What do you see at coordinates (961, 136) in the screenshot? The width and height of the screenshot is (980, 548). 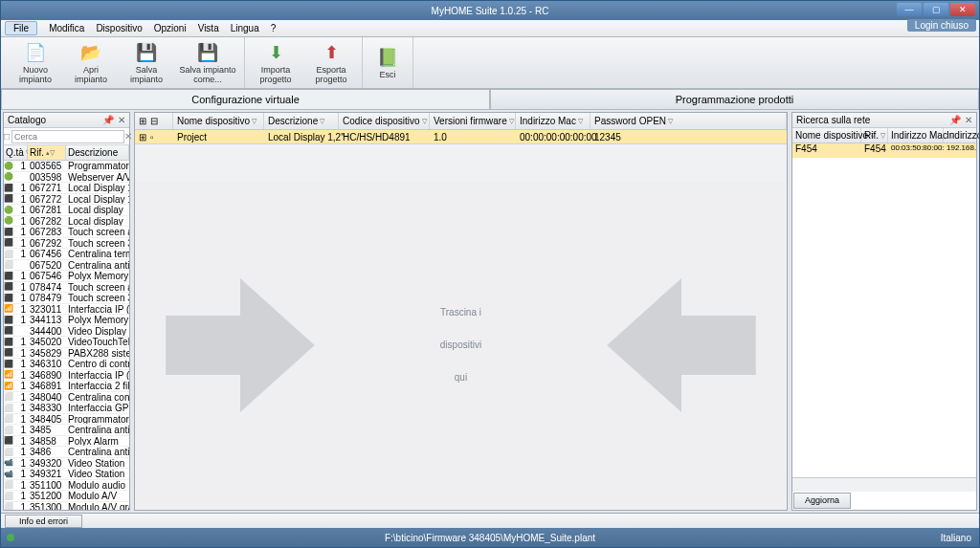 I see `ric-header-ip: Indirizzo IP▽` at bounding box center [961, 136].